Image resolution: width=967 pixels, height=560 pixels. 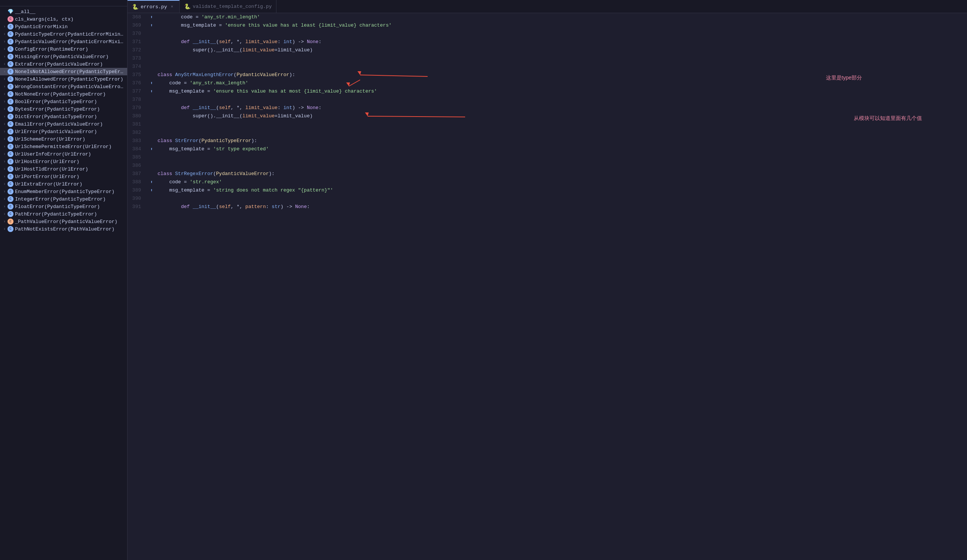 What do you see at coordinates (64, 64) in the screenshot?
I see `sidebar-item-ExtraError: ›CExtraError(PydanticValueError)` at bounding box center [64, 64].